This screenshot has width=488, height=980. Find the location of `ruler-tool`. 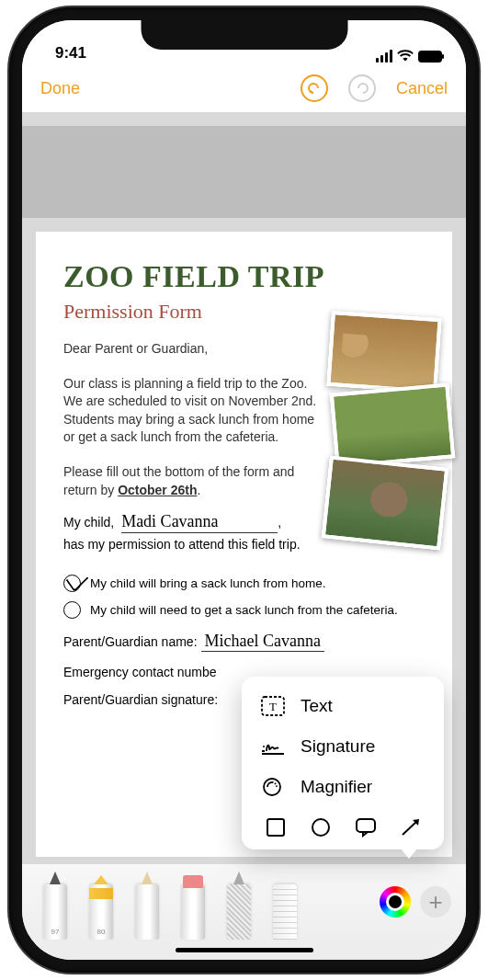

ruler-tool is located at coordinates (285, 906).